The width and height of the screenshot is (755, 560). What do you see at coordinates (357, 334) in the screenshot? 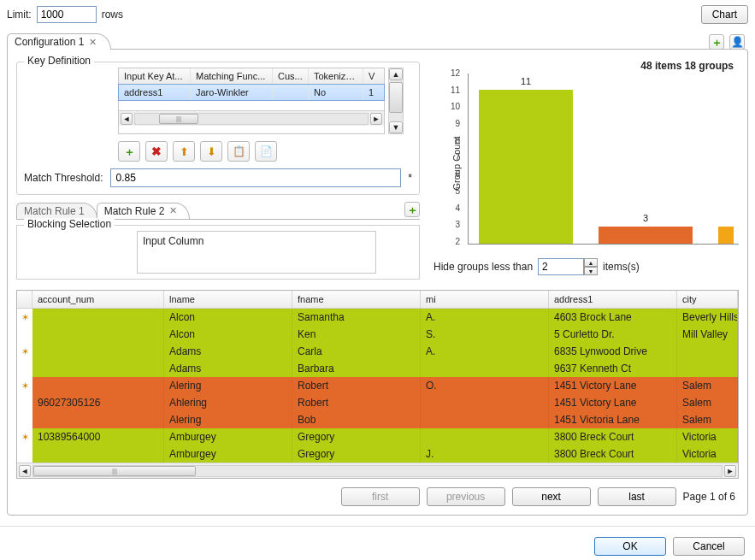
I see `table-cell: Ken` at bounding box center [357, 334].